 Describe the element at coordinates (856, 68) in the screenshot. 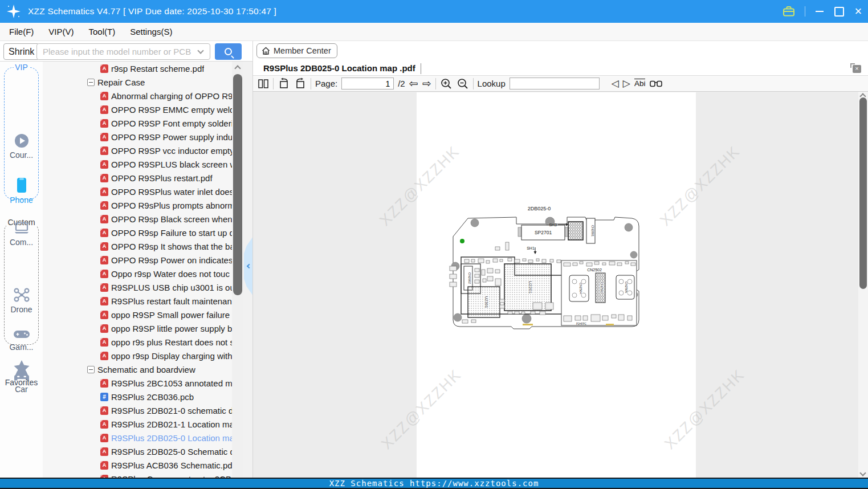

I see `close-document-button: ×` at that location.